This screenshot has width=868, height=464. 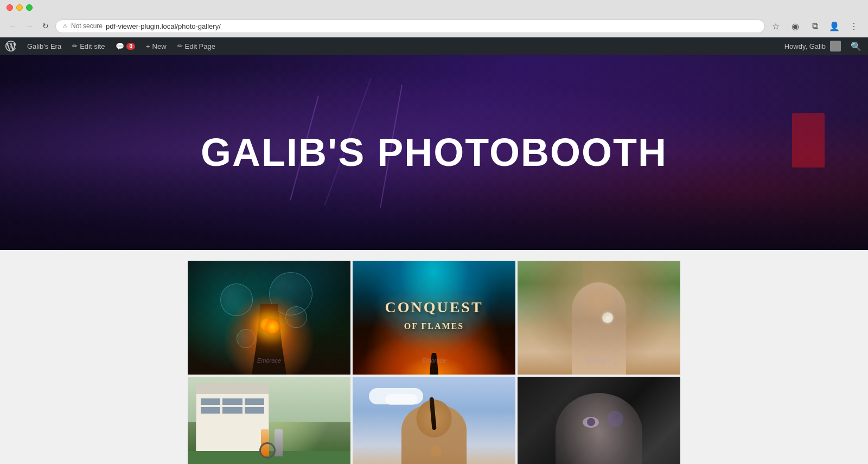 What do you see at coordinates (180, 46) in the screenshot?
I see `edit-page-pencil-icon: ✏` at bounding box center [180, 46].